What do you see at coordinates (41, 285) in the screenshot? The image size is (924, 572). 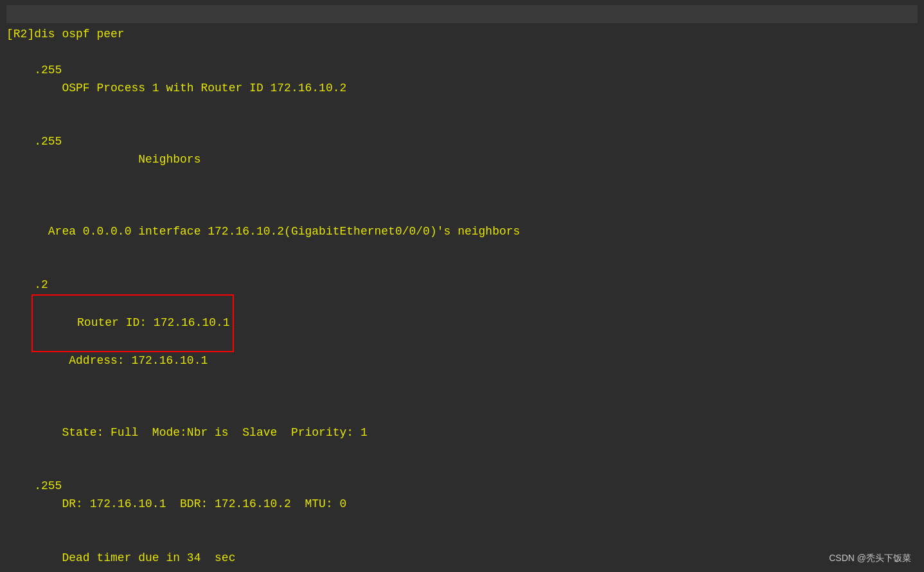 I see `prefix-2: .2` at bounding box center [41, 285].